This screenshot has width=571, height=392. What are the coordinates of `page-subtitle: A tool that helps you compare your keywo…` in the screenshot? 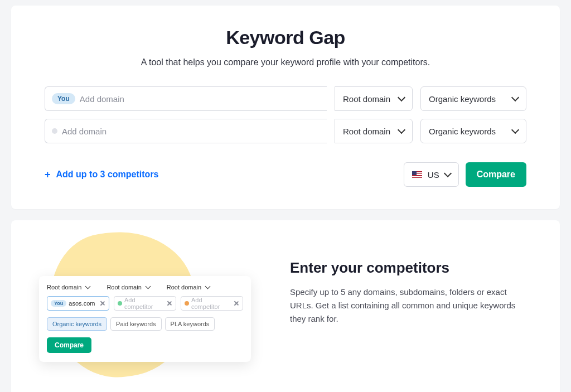 It's located at (286, 62).